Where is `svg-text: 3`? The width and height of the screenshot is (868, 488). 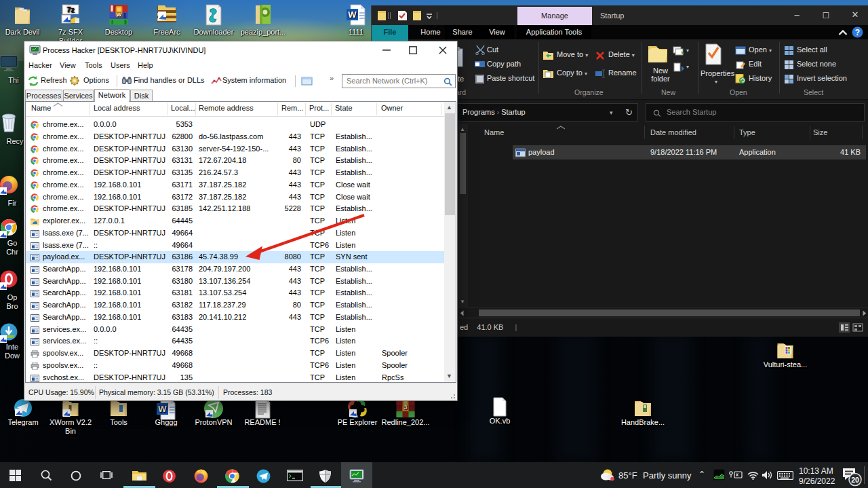
svg-text: 3 is located at coordinates (406, 407).